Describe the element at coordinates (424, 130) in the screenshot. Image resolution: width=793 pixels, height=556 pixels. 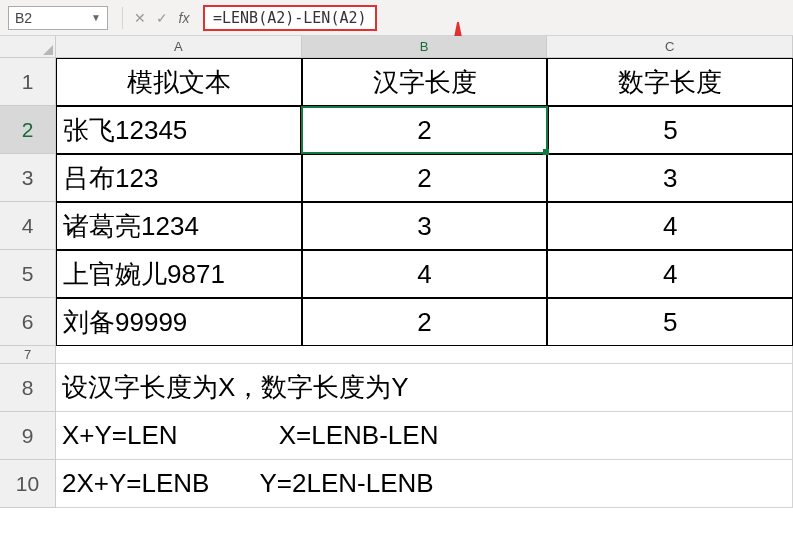
I see `cell-b2: 2` at that location.